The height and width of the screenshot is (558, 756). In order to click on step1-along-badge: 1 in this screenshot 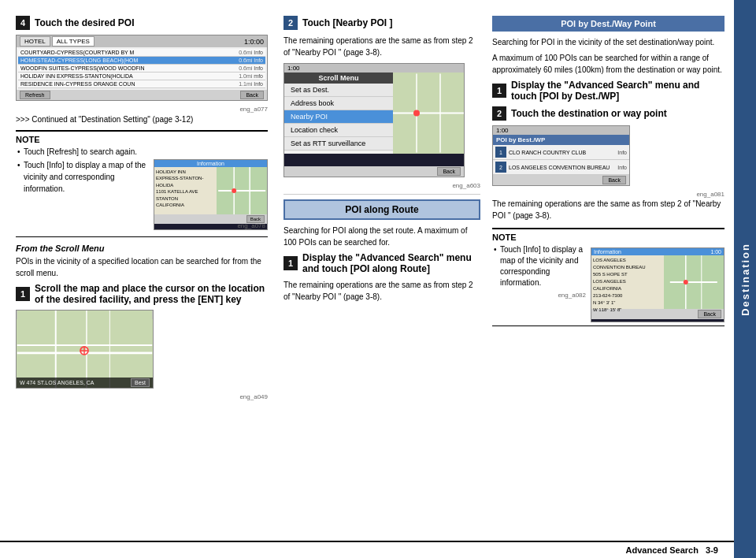, I will do `click(291, 263)`.